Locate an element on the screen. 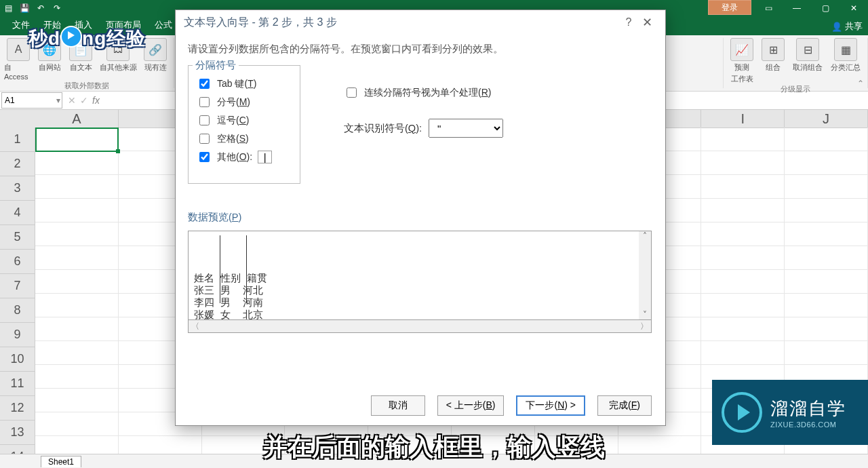 This screenshot has height=468, width=868. preview-row: 李四 男 河南 is located at coordinates (414, 303).